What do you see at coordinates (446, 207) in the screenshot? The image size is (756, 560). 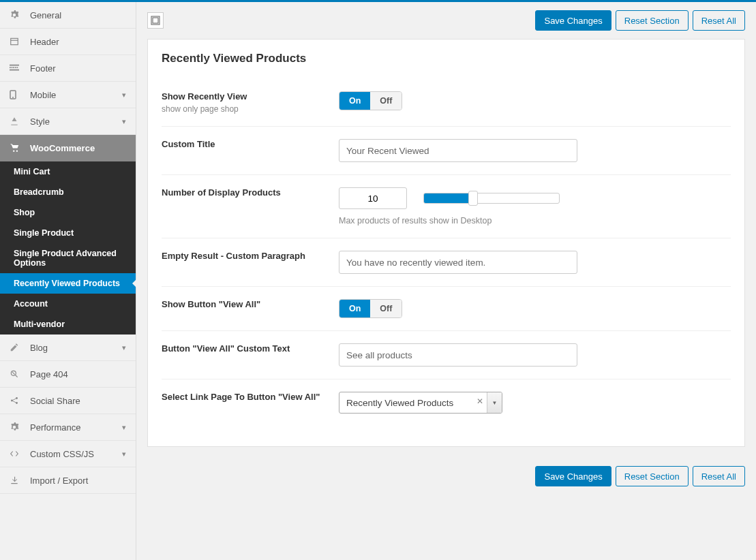 I see `field-num-display-products: Number of Display Products Max products …` at bounding box center [446, 207].